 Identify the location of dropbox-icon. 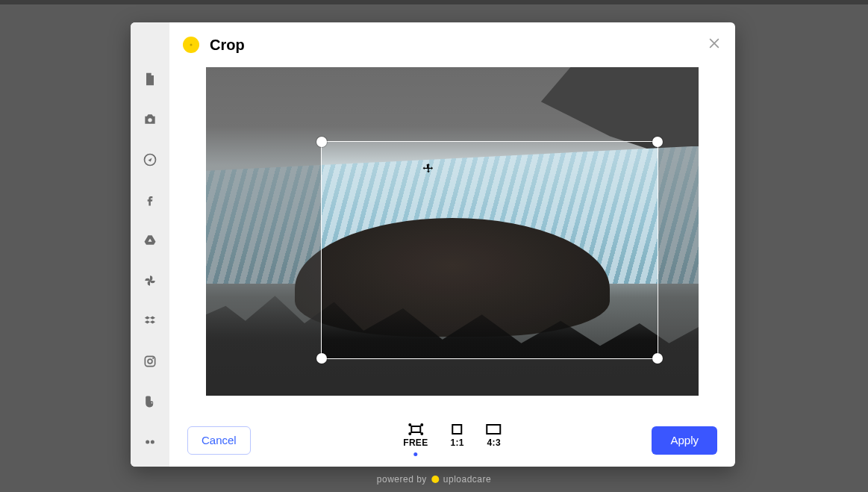
(150, 323).